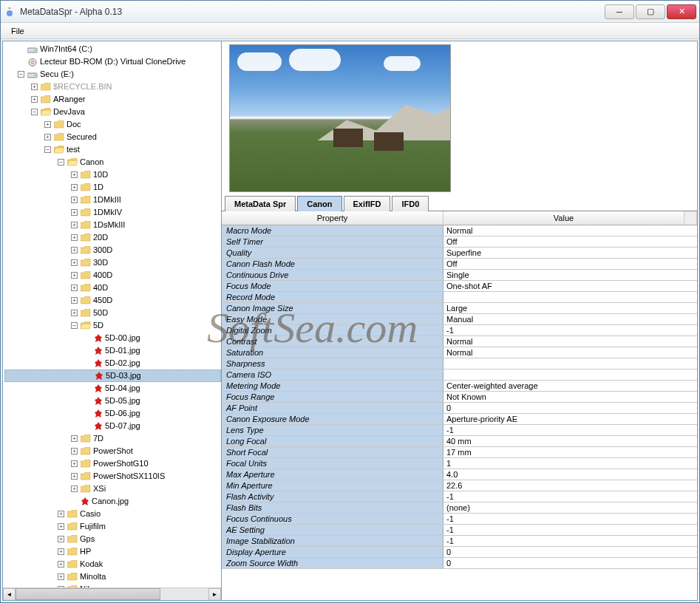  Describe the element at coordinates (460, 398) in the screenshot. I see `table-row: Focus RangeNot Known` at that location.